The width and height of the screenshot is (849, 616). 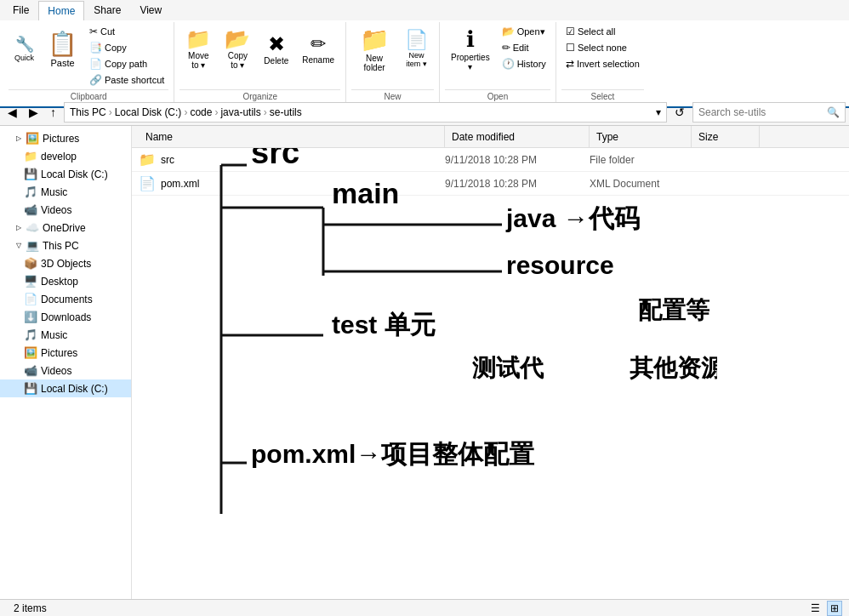 I want to click on pictures2-icon: 🖼️, so click(x=31, y=352).